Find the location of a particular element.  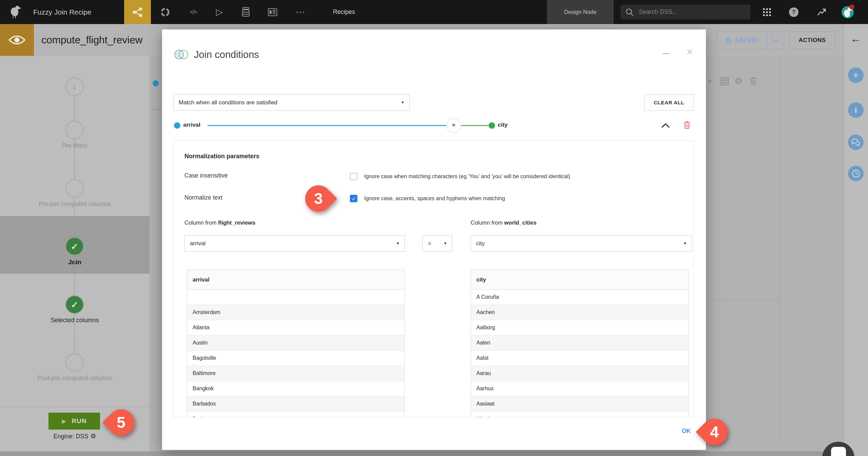

actions-button: ACTIONS is located at coordinates (812, 40).